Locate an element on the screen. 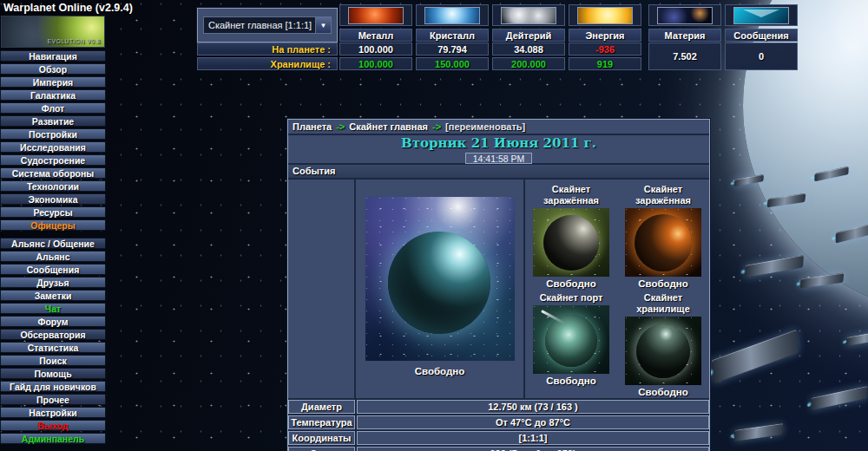 This screenshot has width=868, height=451. sidebar-item-19: Чат is located at coordinates (53, 309).